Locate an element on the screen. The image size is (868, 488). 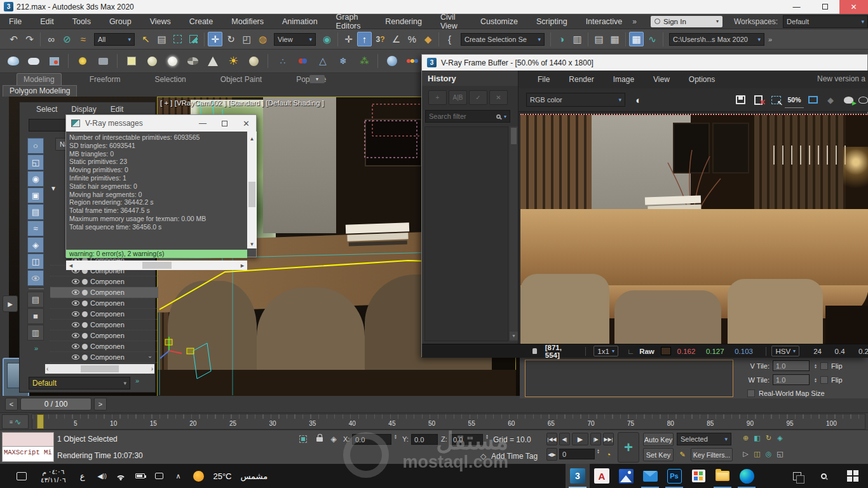
mirror-icon: ◑ is located at coordinates (562, 39).